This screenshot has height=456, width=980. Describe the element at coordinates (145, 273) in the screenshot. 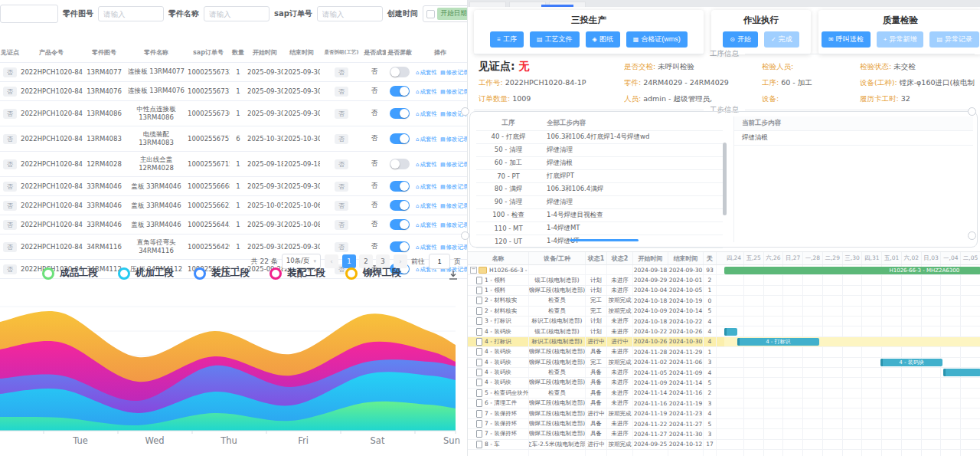

I see `legend-item-机加工段: 机加工段` at that location.